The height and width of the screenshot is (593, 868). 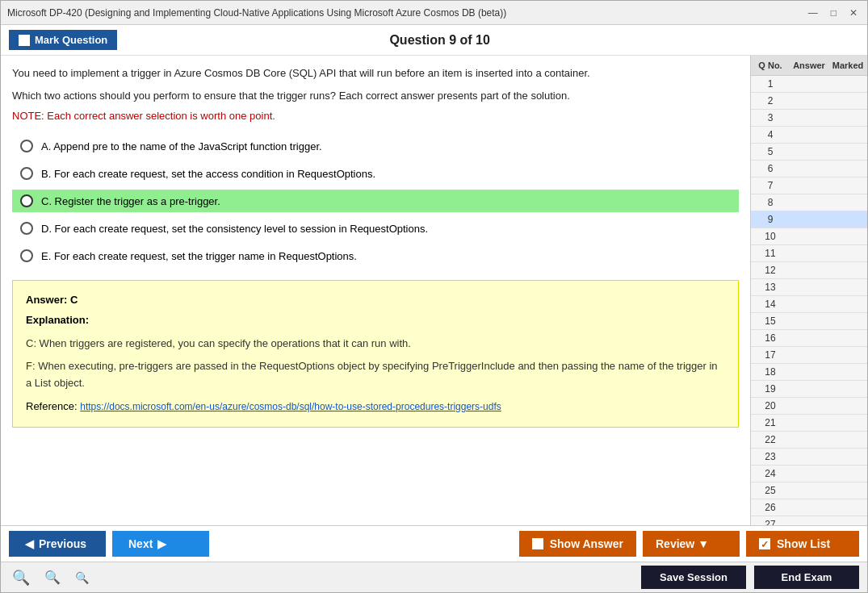 What do you see at coordinates (63, 40) in the screenshot?
I see `mark-question-button: Mark Question` at bounding box center [63, 40].